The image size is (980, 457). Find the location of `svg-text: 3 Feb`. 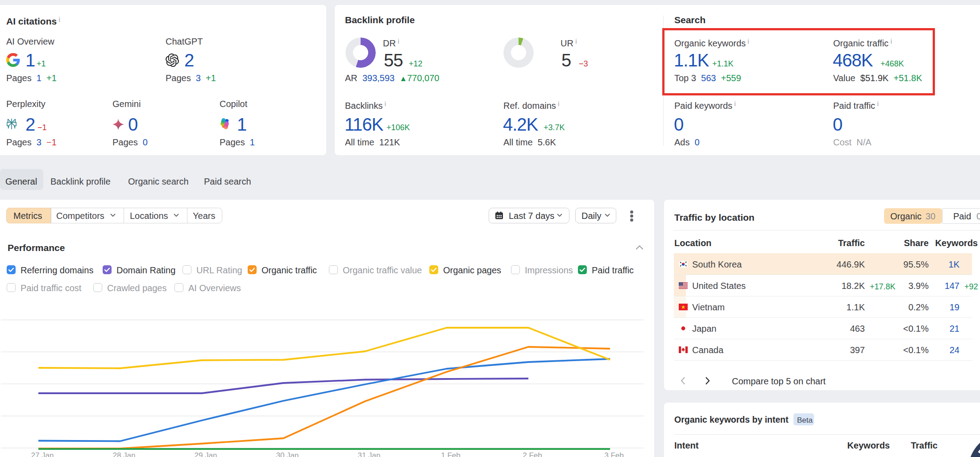

svg-text: 3 Feb is located at coordinates (614, 454).